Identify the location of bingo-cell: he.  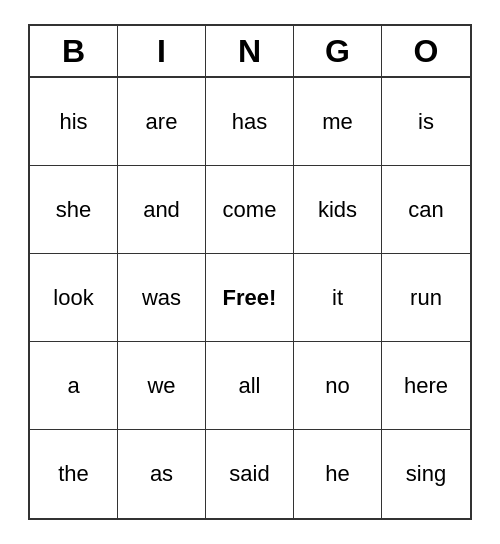
(338, 474).